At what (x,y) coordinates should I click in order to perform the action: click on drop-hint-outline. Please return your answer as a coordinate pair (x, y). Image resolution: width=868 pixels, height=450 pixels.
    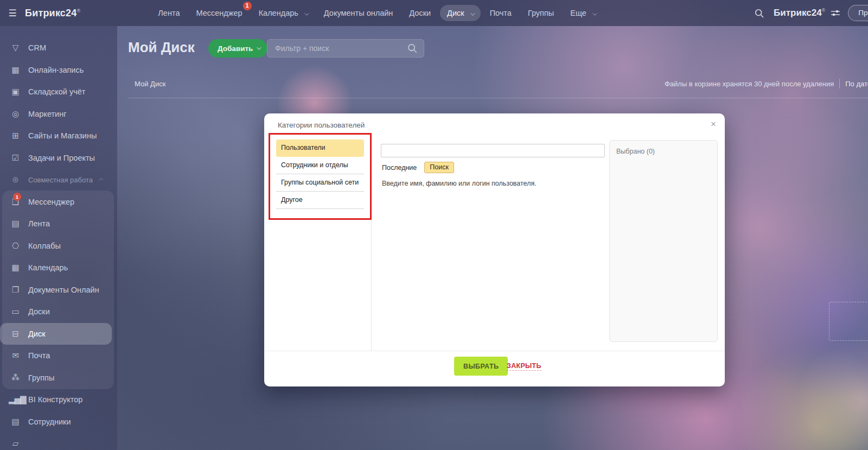
    Looking at the image, I should click on (848, 321).